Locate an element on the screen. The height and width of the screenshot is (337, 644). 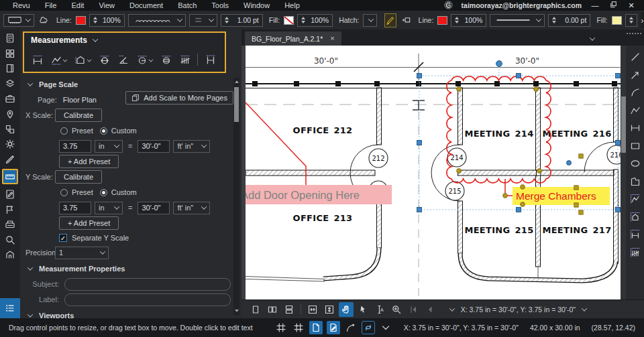
y-unit-select: in is located at coordinates (109, 208).